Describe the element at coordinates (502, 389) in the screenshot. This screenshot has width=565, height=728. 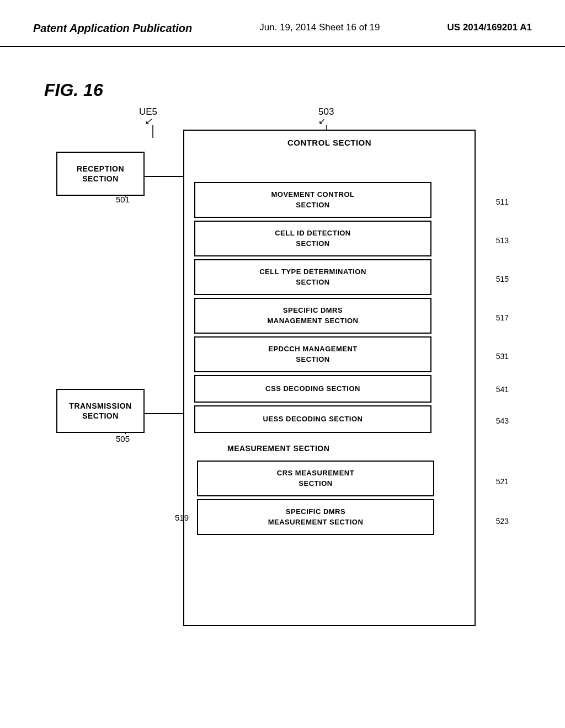
I see `num-541: 541` at that location.